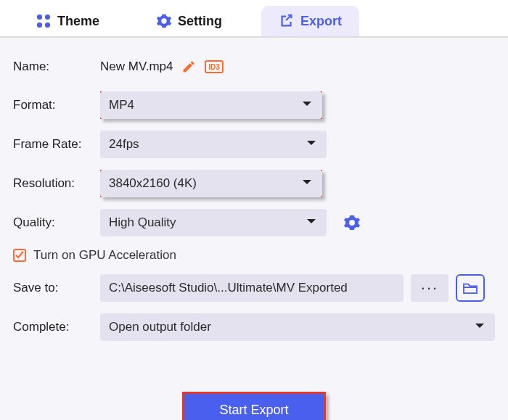 The image size is (508, 420). Describe the element at coordinates (254, 184) in the screenshot. I see `row-resolution: Resolution: 3840x2160 (4K)` at that location.